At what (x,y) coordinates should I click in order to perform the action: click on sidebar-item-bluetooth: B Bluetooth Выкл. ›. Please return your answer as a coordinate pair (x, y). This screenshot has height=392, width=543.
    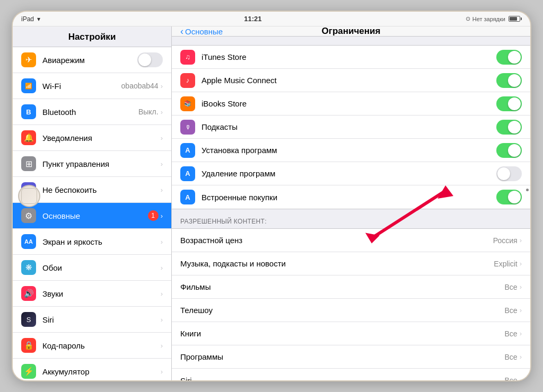
    Looking at the image, I should click on (92, 112).